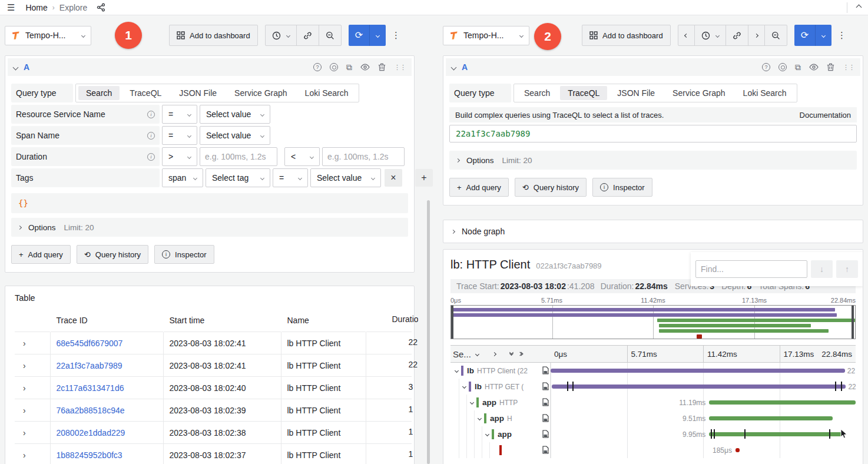 The width and height of the screenshot is (868, 464). Describe the element at coordinates (180, 114) in the screenshot. I see `service-name-operator-select: =` at that location.